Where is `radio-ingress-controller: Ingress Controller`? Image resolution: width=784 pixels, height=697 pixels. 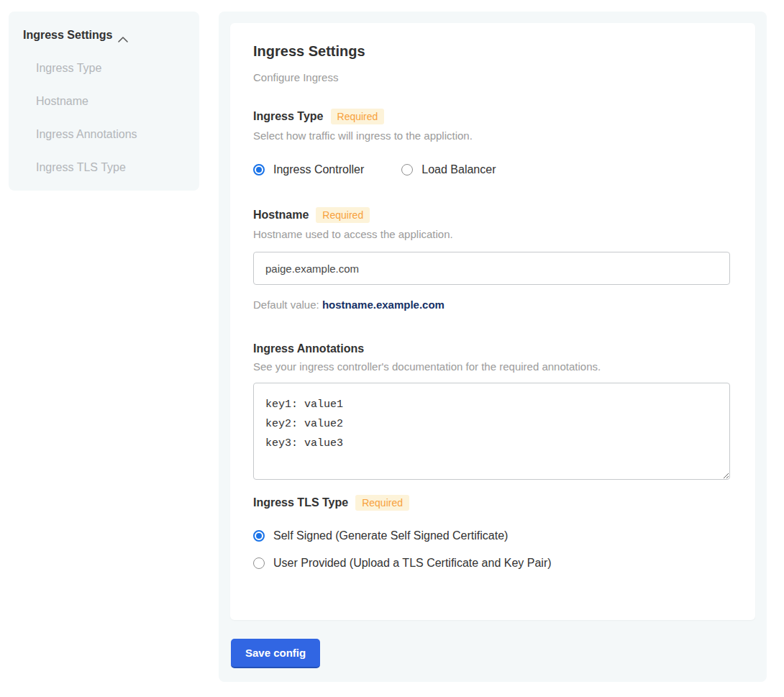 radio-ingress-controller: Ingress Controller is located at coordinates (309, 170).